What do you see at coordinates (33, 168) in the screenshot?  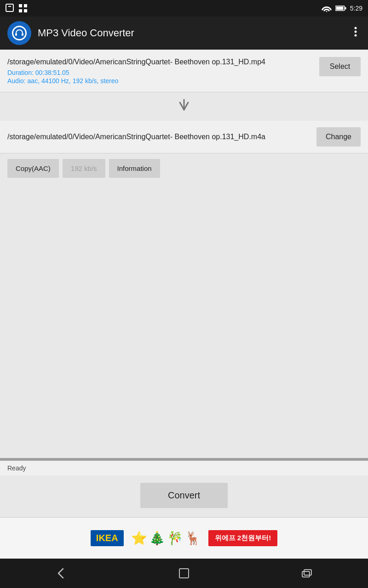 I see `copy-aac-button: Copy(AAC)` at bounding box center [33, 168].